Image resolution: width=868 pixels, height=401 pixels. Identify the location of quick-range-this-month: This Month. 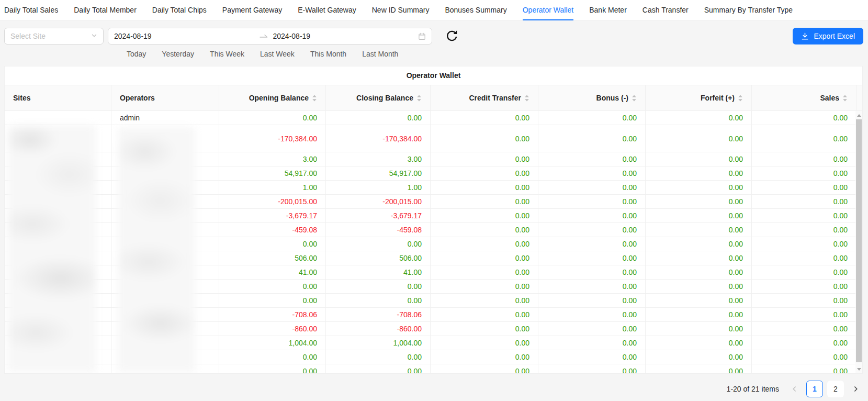
(329, 54).